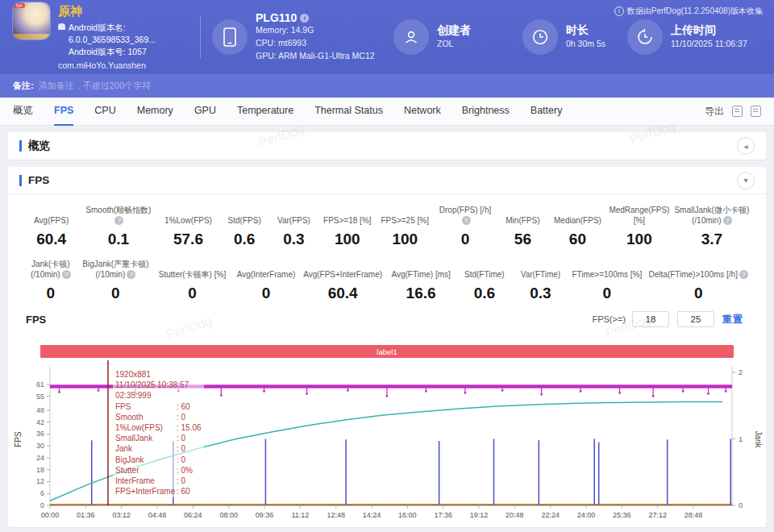  I want to click on stat-metric: FPS>=25 [%]100, so click(405, 227).